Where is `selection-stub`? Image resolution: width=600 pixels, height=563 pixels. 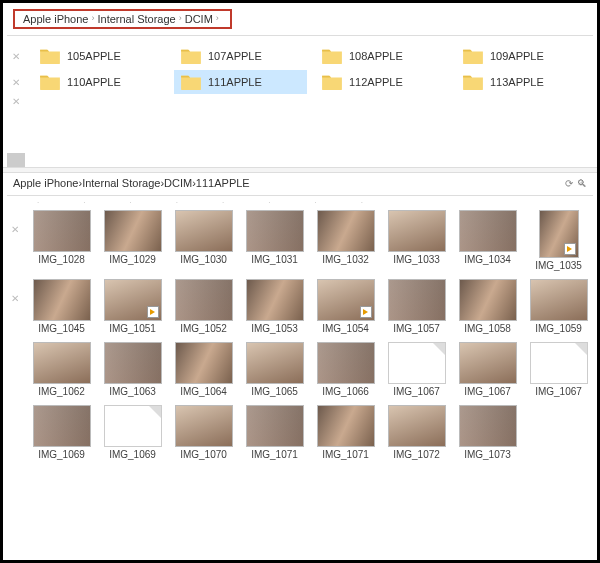 selection-stub is located at coordinates (16, 160).